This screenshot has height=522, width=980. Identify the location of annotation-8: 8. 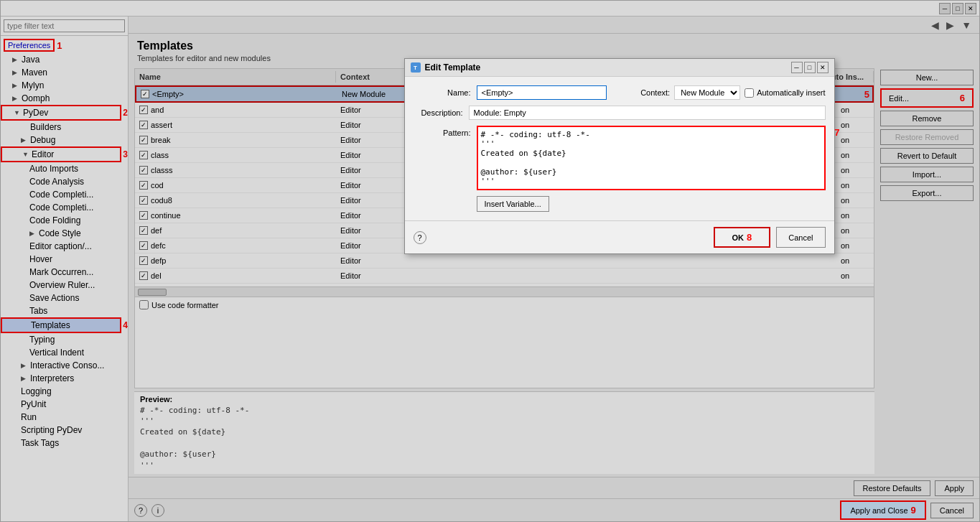
(750, 237).